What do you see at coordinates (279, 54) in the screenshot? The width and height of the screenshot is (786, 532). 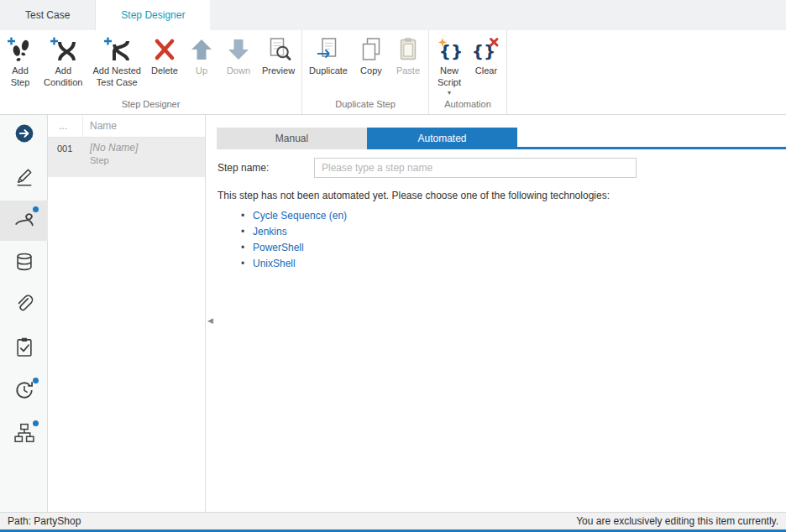 I see `preview-button: Preview` at bounding box center [279, 54].